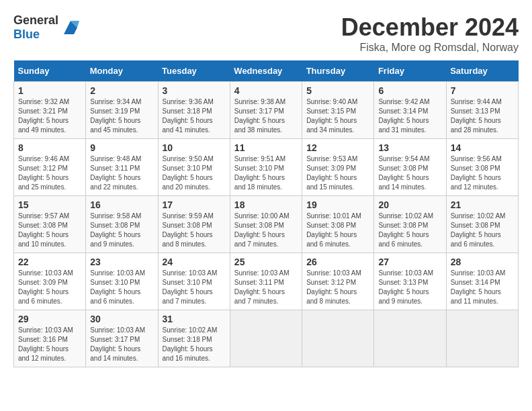 The image size is (532, 411). What do you see at coordinates (266, 282) in the screenshot?
I see `calendar-cell: 25 Sunrise: 10:03 AM Sunset: 3:11 PM Day…` at bounding box center [266, 282].